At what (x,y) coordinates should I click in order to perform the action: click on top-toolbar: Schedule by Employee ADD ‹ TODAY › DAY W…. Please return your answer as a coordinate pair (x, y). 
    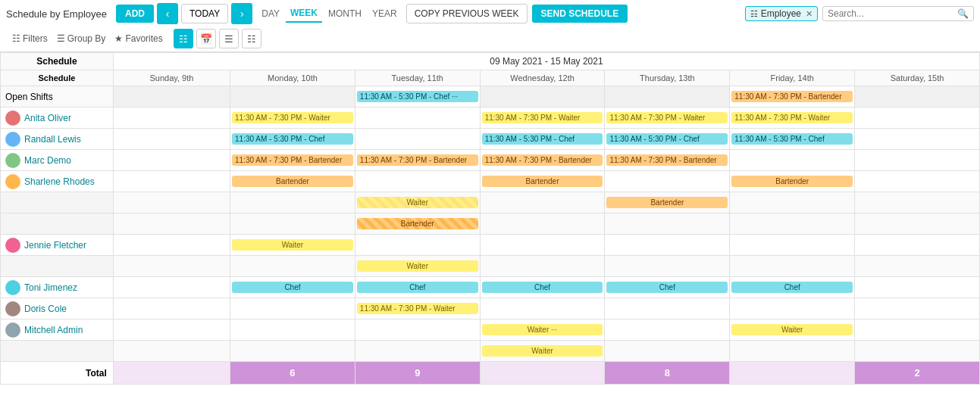
    Looking at the image, I should click on (490, 26).